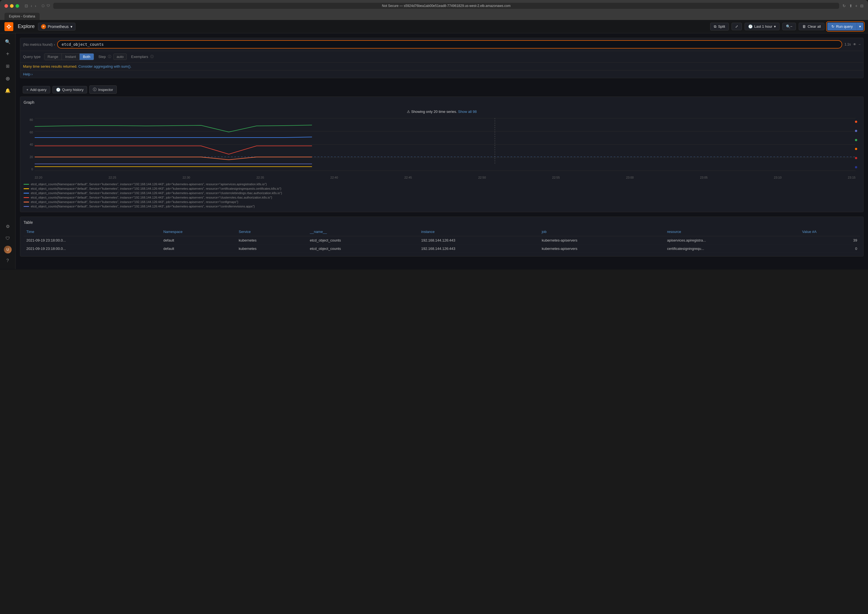 The width and height of the screenshot is (868, 614). I want to click on table-header-row: Time Namespace Service __name__ instance…, so click(442, 232).